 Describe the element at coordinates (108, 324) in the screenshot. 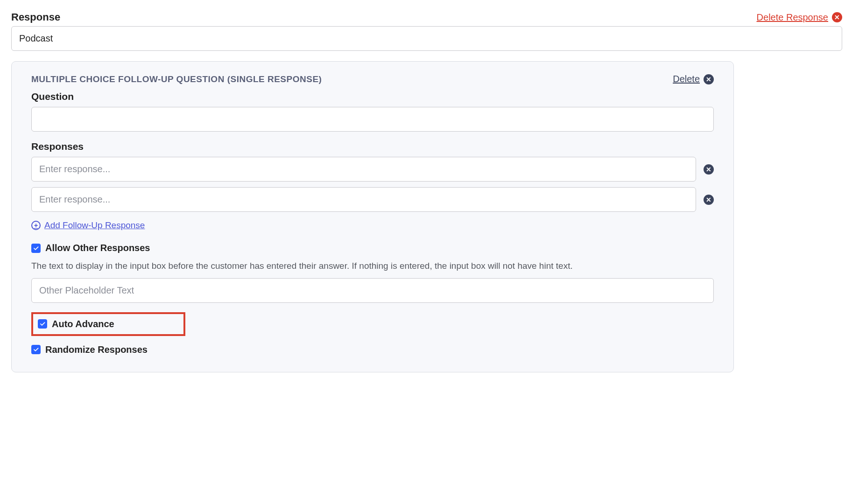

I see `auto-advance-highlight: Auto Advance` at that location.